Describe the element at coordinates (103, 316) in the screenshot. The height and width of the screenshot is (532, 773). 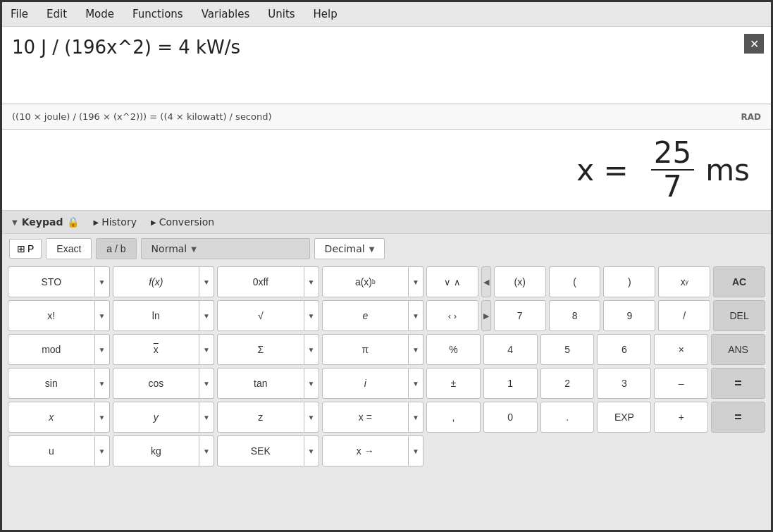
I see `xfact-dropdown: ▼` at that location.